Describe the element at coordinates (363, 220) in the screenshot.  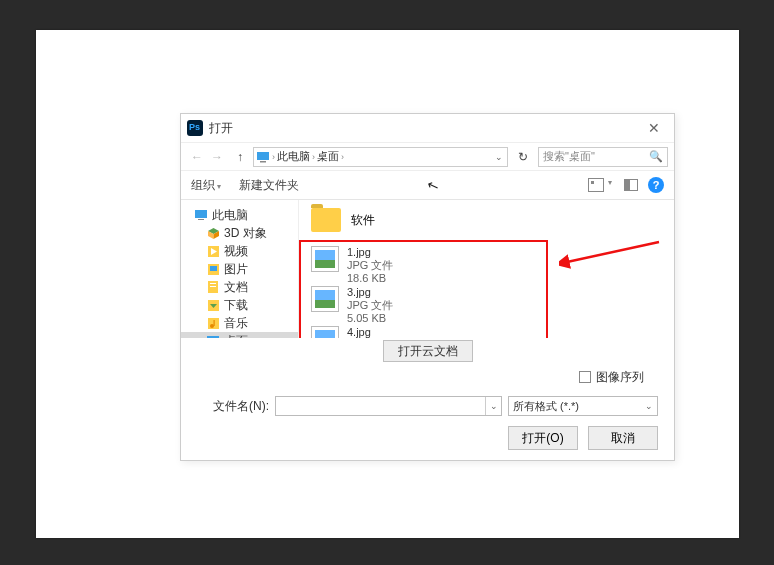
I see `folder-label: 软件` at that location.